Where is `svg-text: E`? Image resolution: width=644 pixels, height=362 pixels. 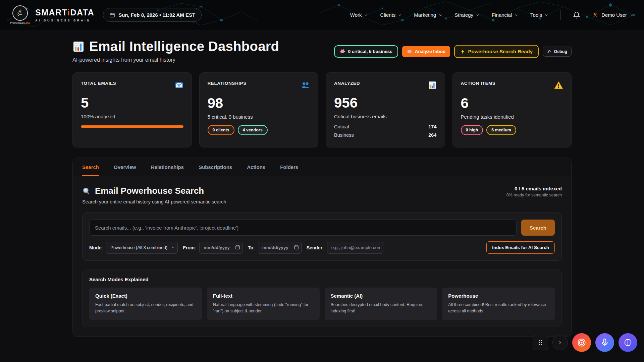
svg-text: E is located at coordinates (179, 85).